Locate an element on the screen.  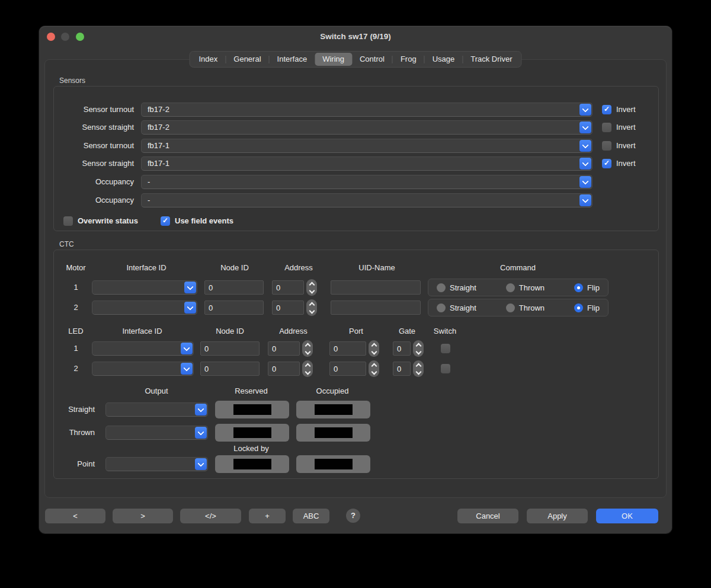
motor2-node-input is located at coordinates (234, 308).